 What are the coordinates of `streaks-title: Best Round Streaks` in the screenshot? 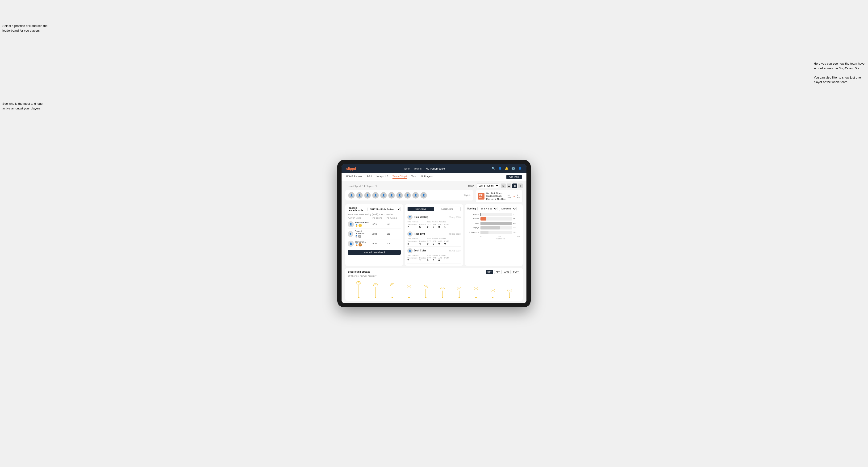 It's located at (359, 272).